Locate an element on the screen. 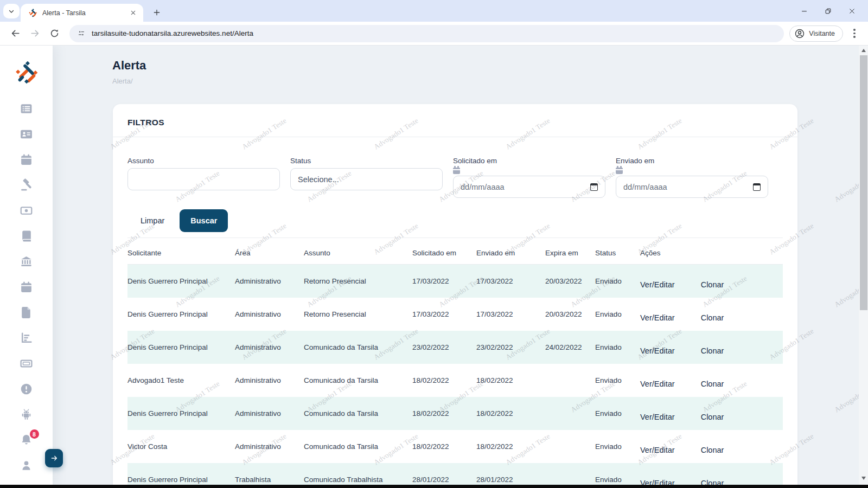 The width and height of the screenshot is (868, 488). sidebar-item-book is located at coordinates (27, 236).